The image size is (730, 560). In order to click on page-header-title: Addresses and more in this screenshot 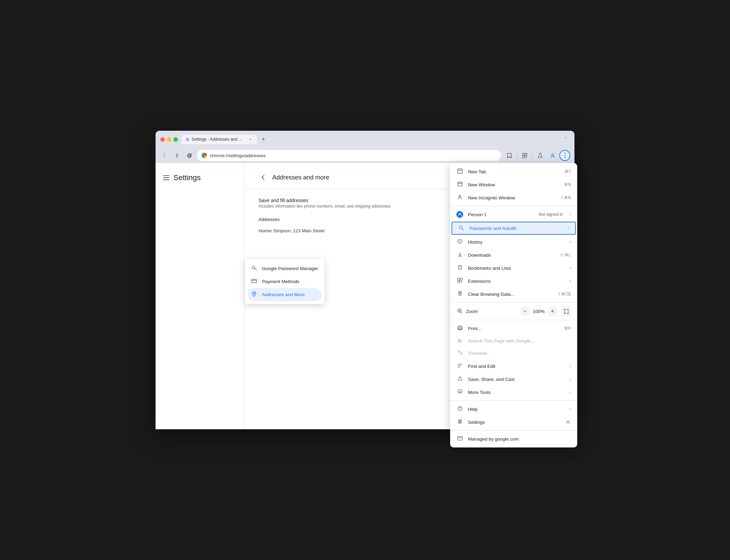, I will do `click(301, 178)`.